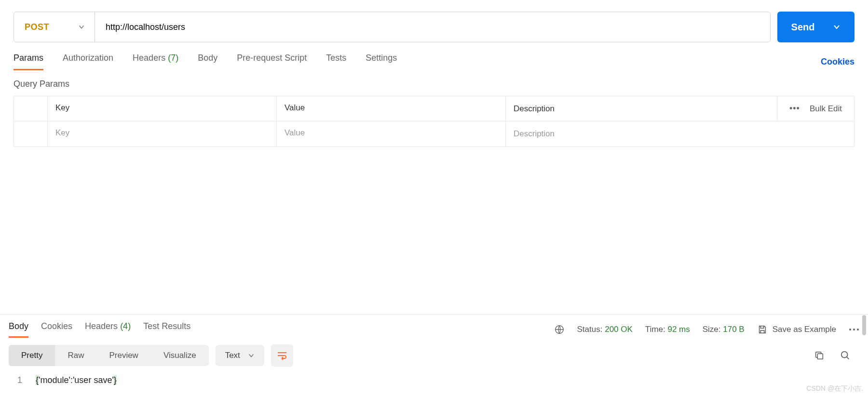 This screenshot has width=868, height=396. Describe the element at coordinates (819, 356) in the screenshot. I see `copy-icon` at that location.